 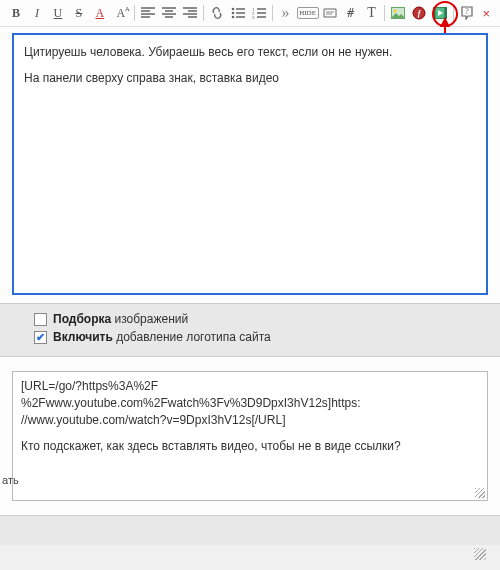 I want to click on flash-button: f, so click(x=419, y=13).